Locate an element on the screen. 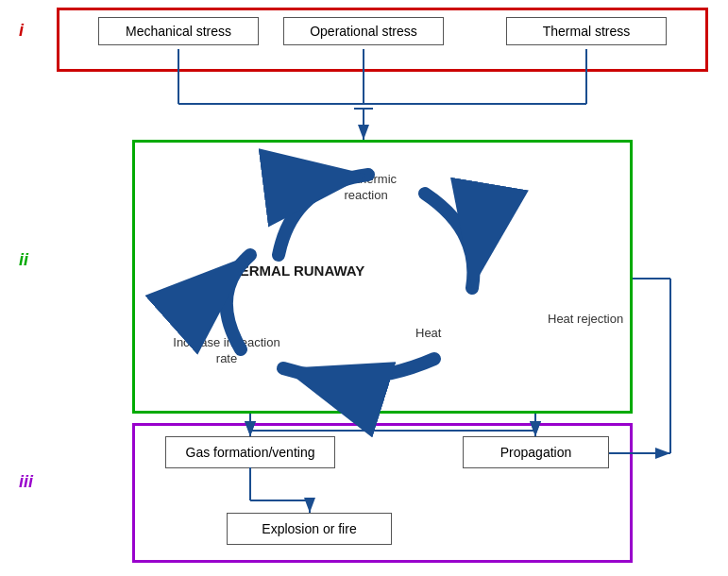 Image resolution: width=728 pixels, height=576 pixels. heat-rejection-label: Heat rejection is located at coordinates (595, 319).